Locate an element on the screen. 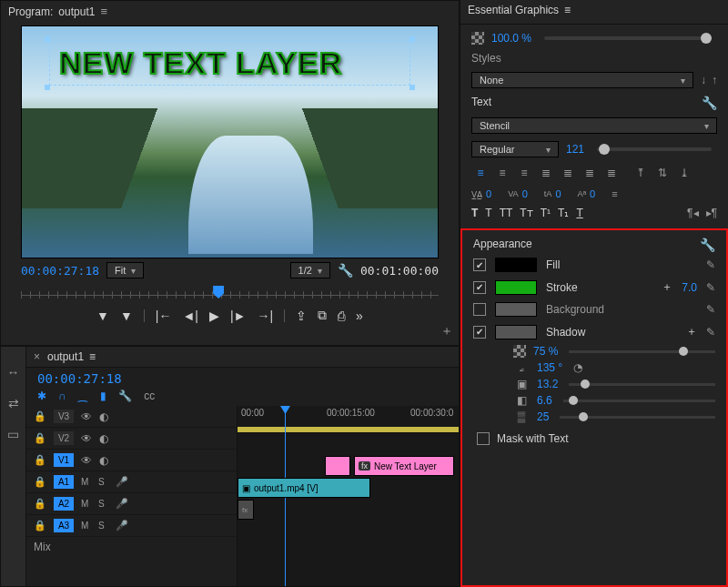 This screenshot has height=587, width=728. underline-icon: T is located at coordinates (579, 213).